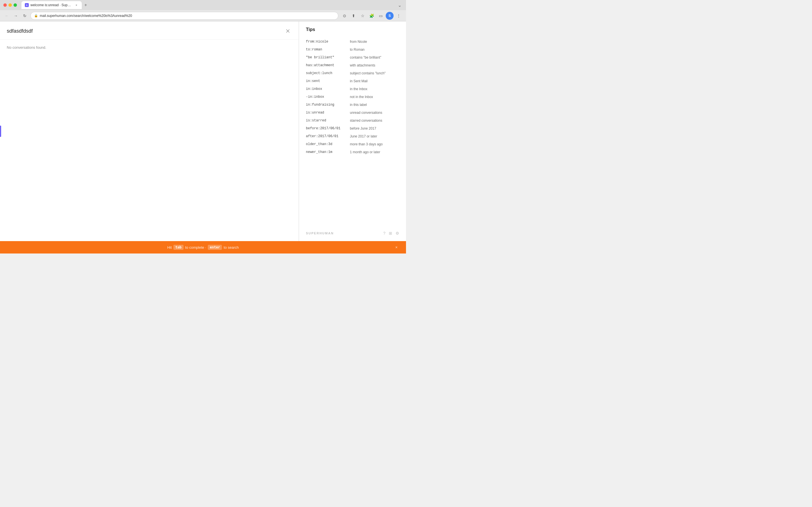 The width and height of the screenshot is (812, 507). What do you see at coordinates (353, 50) in the screenshot?
I see `tip-row: to:romanto Roman` at bounding box center [353, 50].